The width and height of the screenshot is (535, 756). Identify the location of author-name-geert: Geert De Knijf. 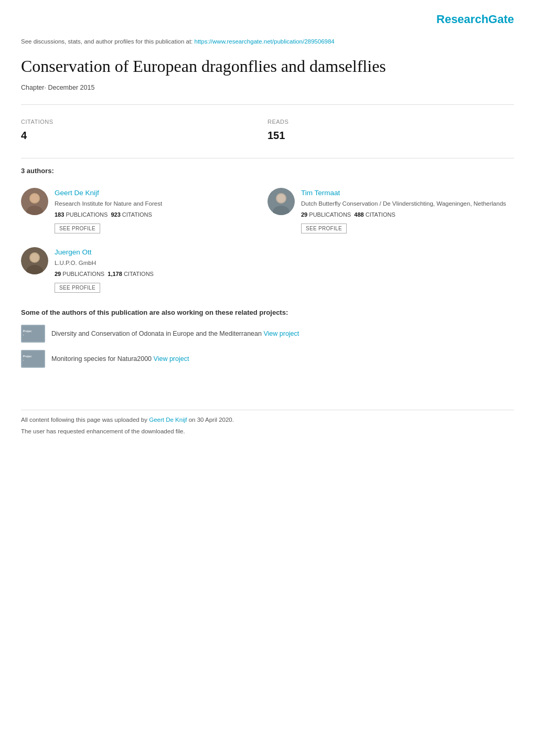
(161, 193).